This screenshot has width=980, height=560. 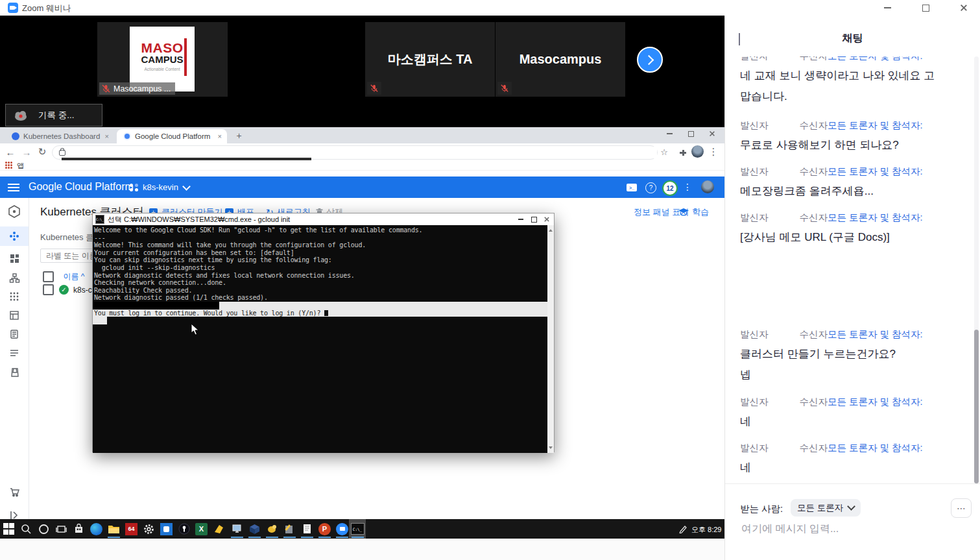 I want to click on maximize-button, so click(x=926, y=8).